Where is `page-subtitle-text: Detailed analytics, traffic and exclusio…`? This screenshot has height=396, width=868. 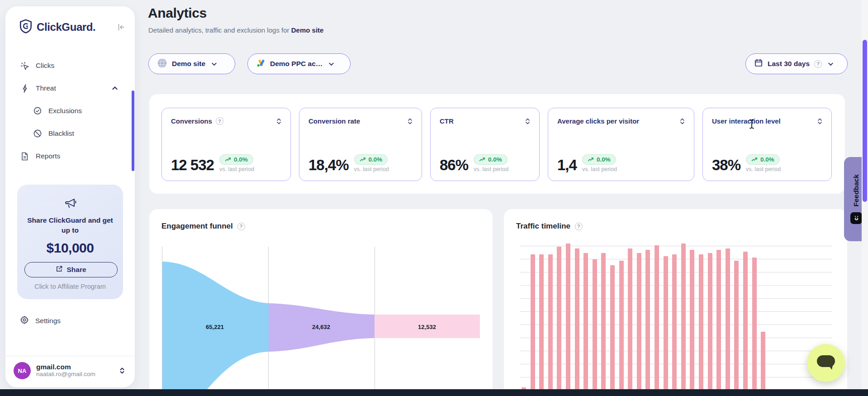
page-subtitle-text: Detailed analytics, traffic and exclusio… is located at coordinates (219, 30).